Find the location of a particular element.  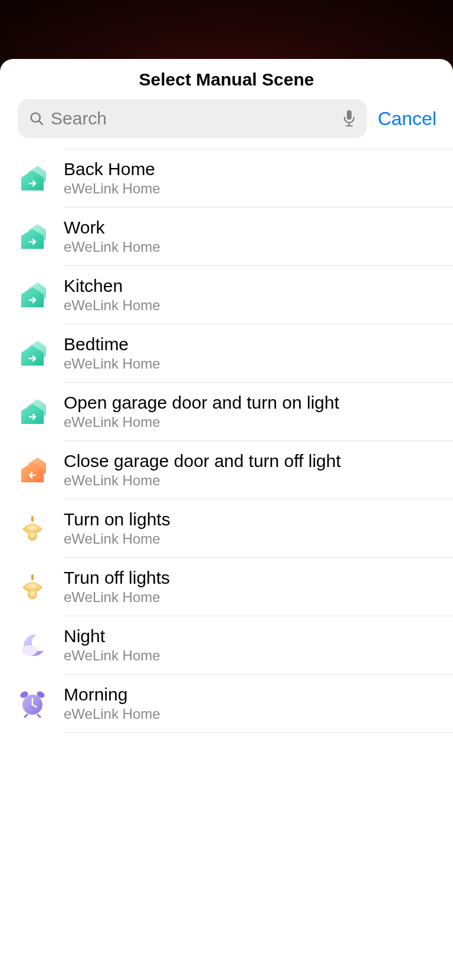

scene-row-text: MorningeWeLink Home is located at coordinates (252, 703).